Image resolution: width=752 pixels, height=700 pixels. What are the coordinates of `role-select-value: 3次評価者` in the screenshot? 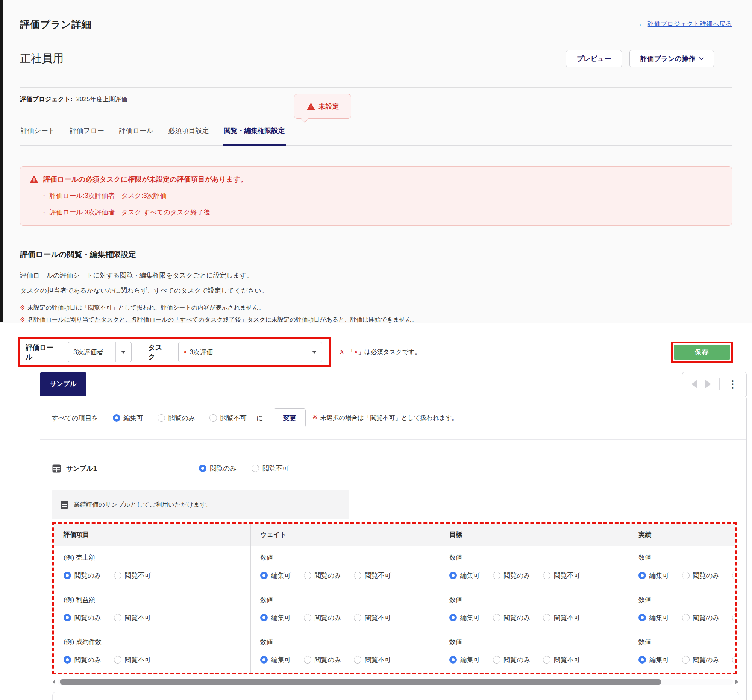 It's located at (89, 352).